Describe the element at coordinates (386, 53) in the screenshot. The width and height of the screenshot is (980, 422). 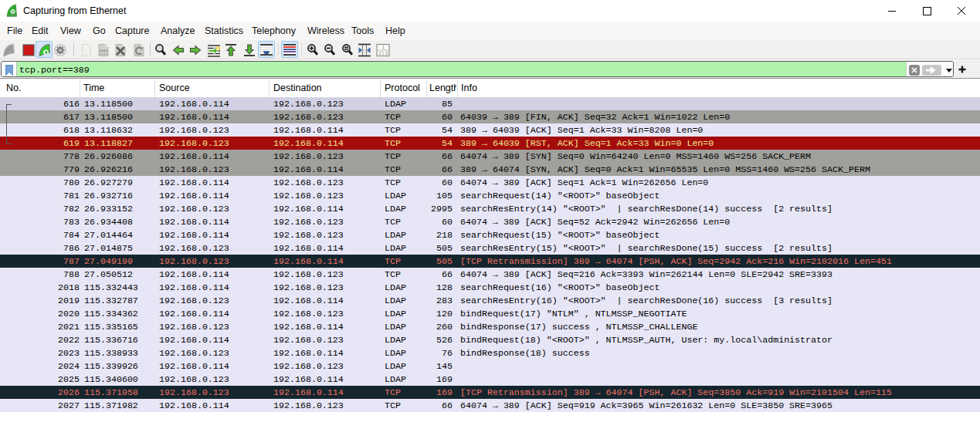
I see `svg-text: 3` at that location.